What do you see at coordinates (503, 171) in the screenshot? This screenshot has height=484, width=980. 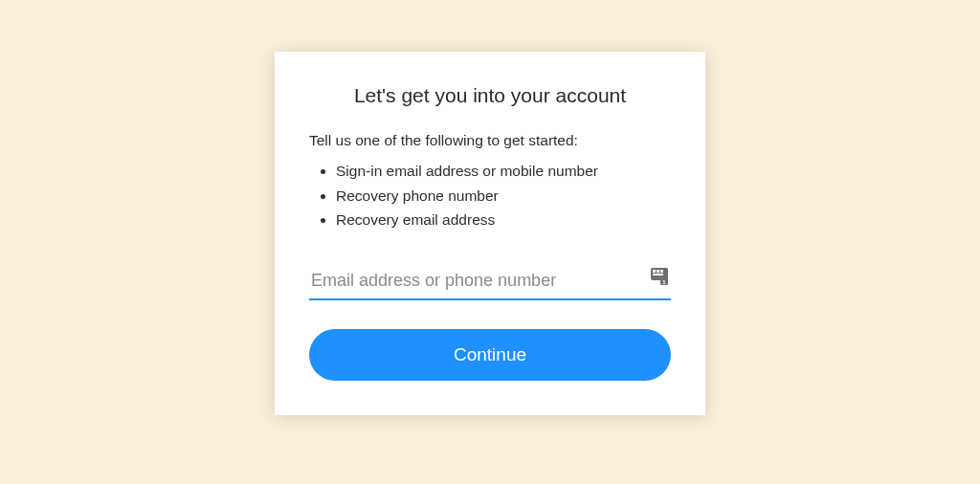 I see `list-item: Sign-in email address or mobile number` at bounding box center [503, 171].